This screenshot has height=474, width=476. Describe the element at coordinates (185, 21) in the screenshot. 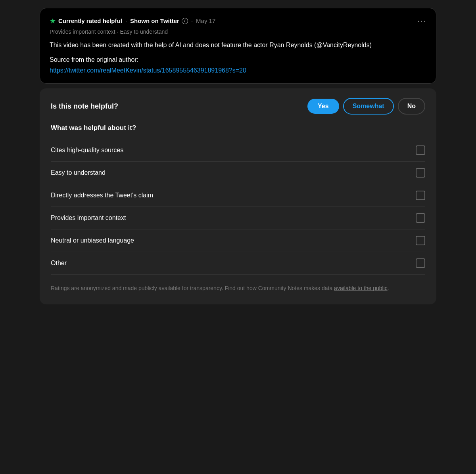

I see `info-icon: i` at that location.